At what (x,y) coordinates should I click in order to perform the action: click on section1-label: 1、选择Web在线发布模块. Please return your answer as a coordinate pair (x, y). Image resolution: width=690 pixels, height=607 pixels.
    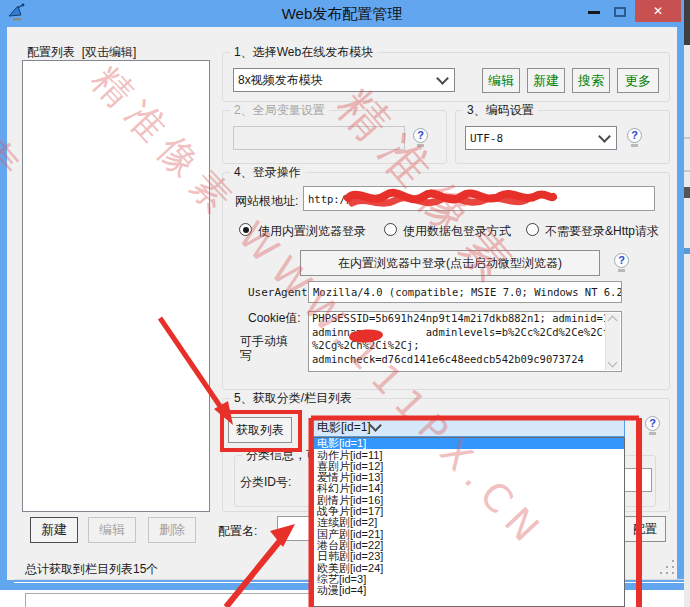
    Looking at the image, I should click on (304, 52).